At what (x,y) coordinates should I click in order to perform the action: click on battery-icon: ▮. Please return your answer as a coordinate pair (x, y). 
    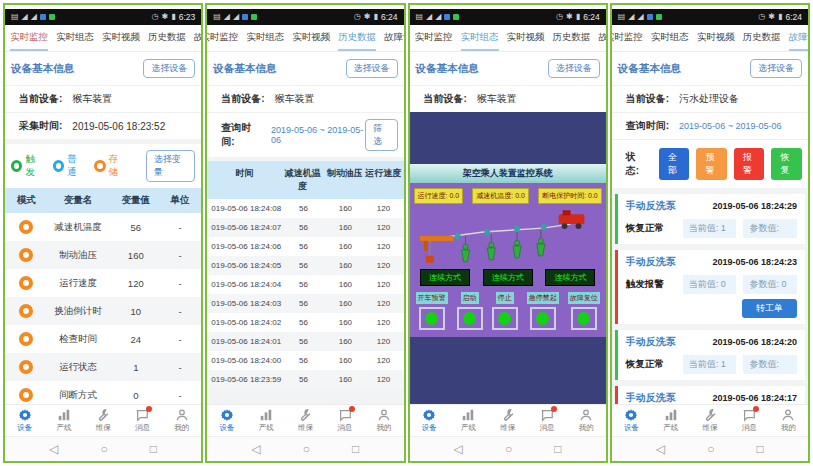
    Looking at the image, I should click on (376, 17).